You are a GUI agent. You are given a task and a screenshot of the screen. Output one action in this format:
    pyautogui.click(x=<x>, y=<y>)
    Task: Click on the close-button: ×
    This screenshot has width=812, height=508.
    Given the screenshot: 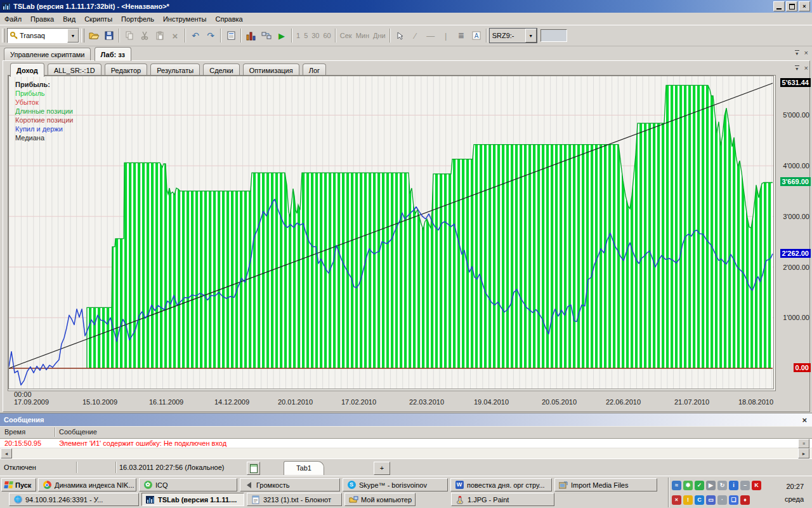 What is the action you would take?
    pyautogui.click(x=804, y=6)
    